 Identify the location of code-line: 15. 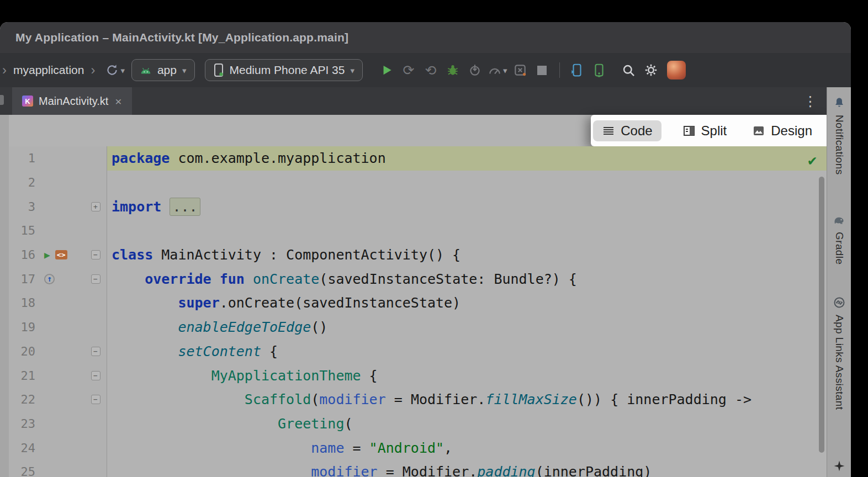
(417, 231).